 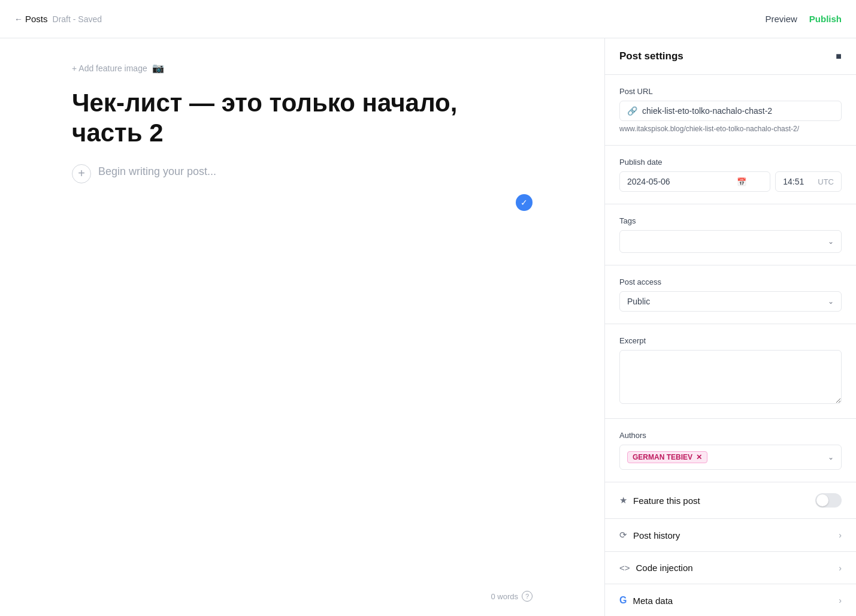 What do you see at coordinates (731, 301) in the screenshot?
I see `access-select: Public ⌄` at bounding box center [731, 301].